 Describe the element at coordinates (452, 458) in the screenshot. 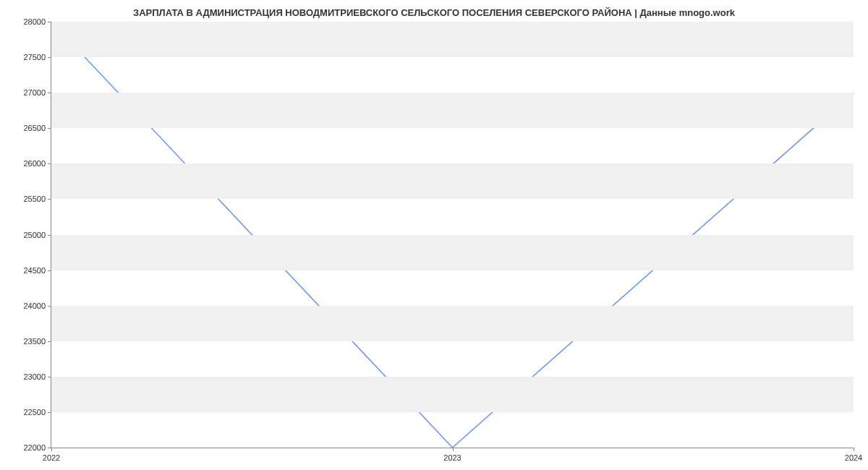

I see `x-axis-label: 2023` at that location.